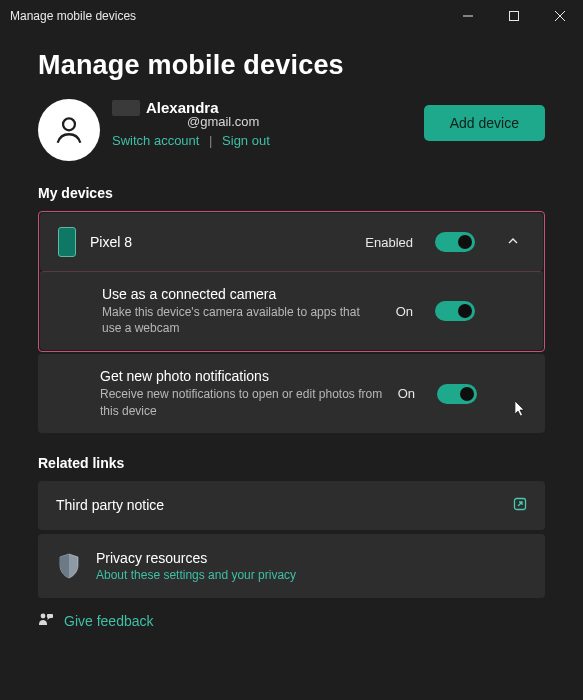  What do you see at coordinates (69, 130) in the screenshot?
I see `avatar` at bounding box center [69, 130].